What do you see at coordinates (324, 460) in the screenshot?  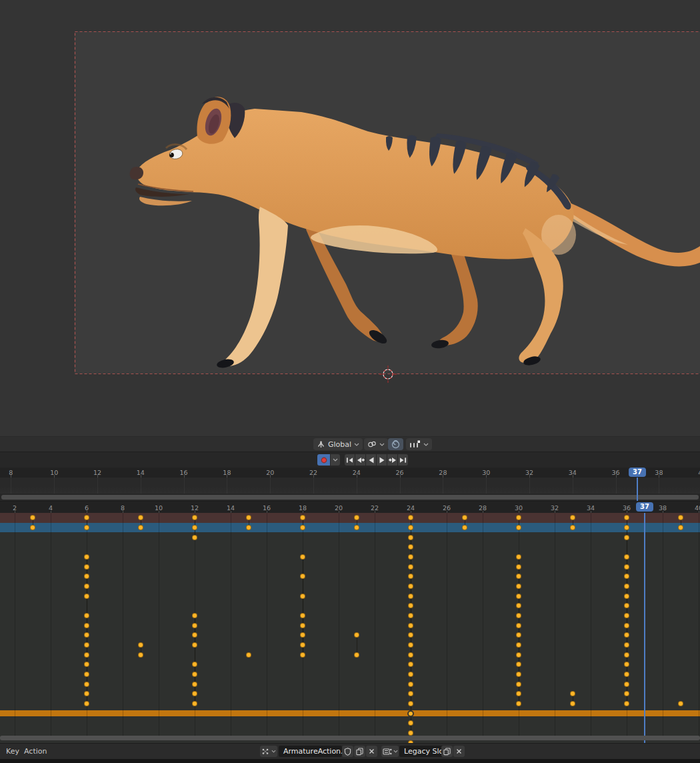 I see `auto-keying-record-button` at bounding box center [324, 460].